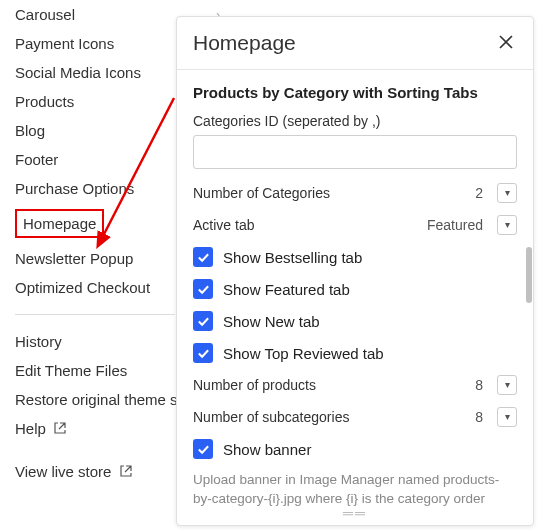  I want to click on section-title: Products by Category with Sorting Tabs, so click(355, 92).